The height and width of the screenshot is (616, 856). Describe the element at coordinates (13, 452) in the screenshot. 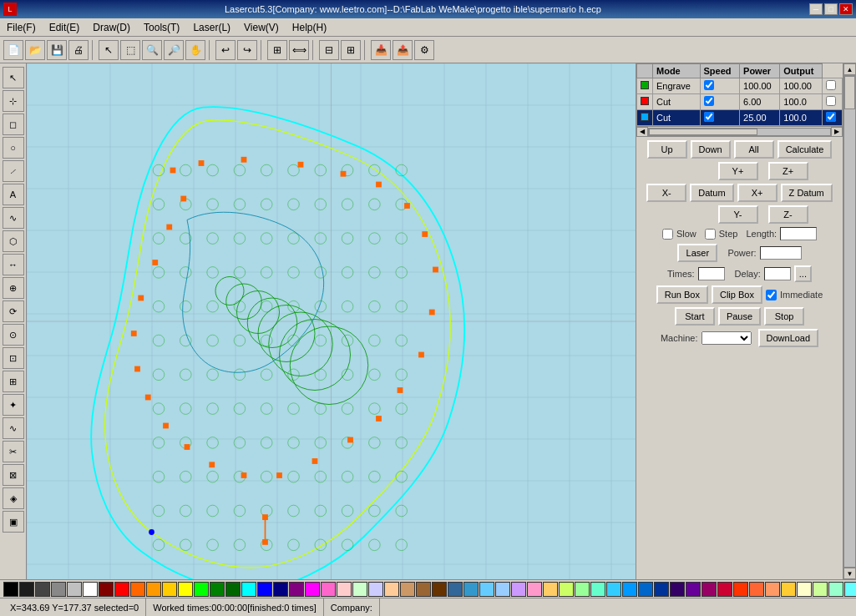

I see `cut-tool: ✂` at that location.